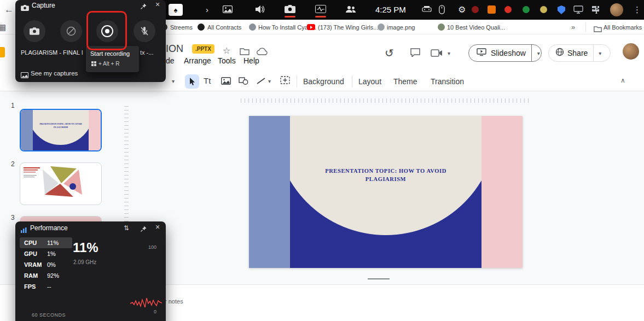  I want to click on sort-icon: ⇅, so click(126, 228).